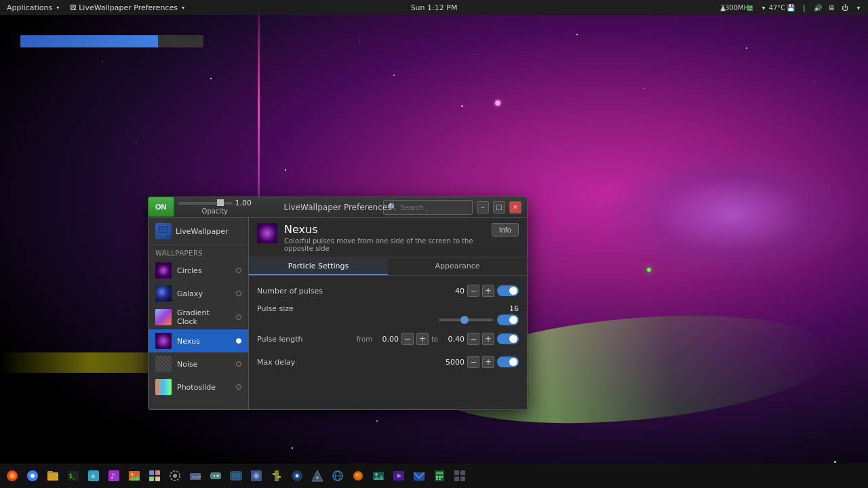  What do you see at coordinates (53, 476) in the screenshot?
I see `file-manager-icon` at bounding box center [53, 476].